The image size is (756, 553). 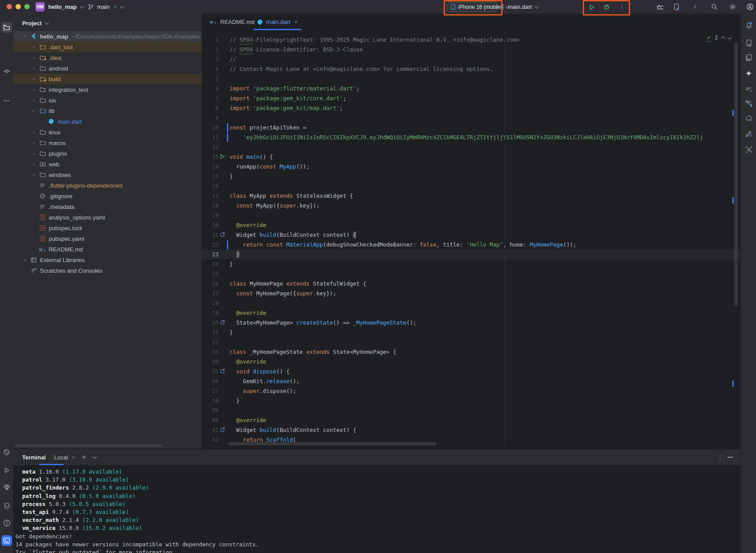 I want to click on code-line-7: 7import 'package:gem_kit/core.dart';, so click(x=471, y=98).